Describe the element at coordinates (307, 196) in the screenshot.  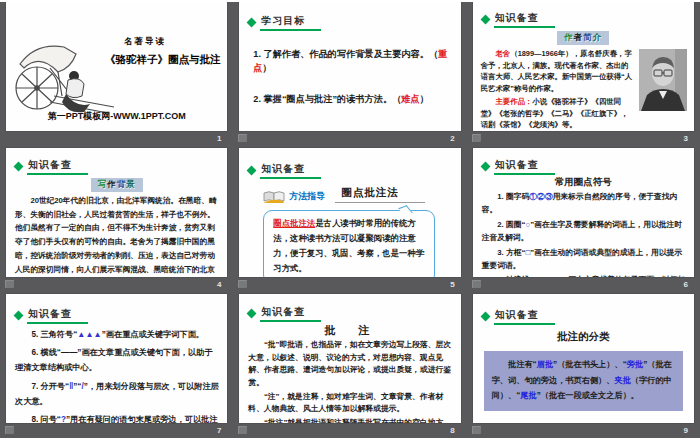
I see `method-guidance-label: 方法指导` at that location.